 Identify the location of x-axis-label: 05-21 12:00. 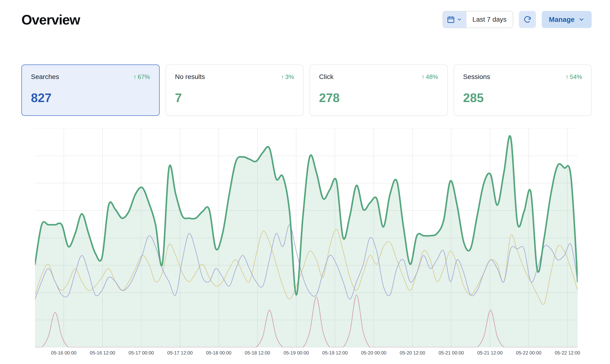
(490, 353).